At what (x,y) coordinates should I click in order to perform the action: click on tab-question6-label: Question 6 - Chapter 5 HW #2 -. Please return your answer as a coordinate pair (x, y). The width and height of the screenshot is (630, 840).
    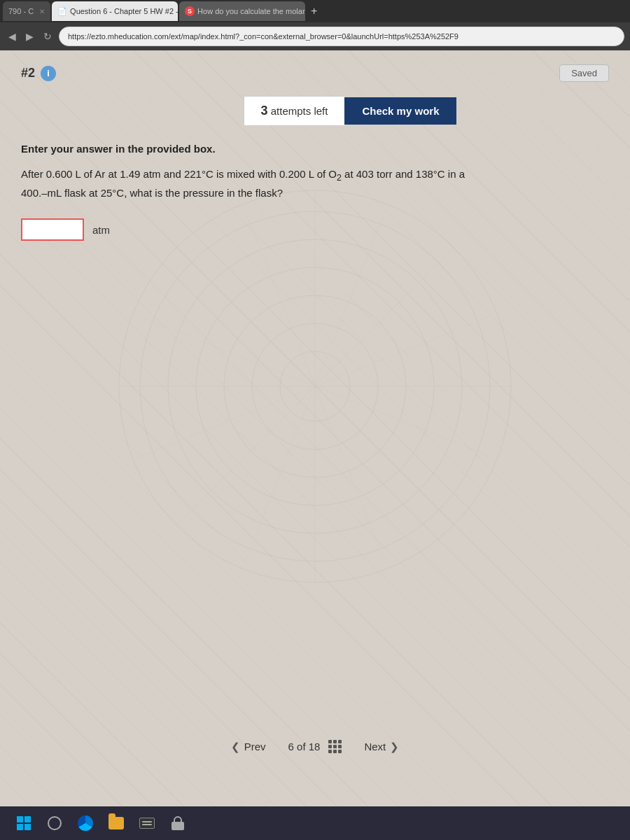
    Looking at the image, I should click on (124, 11).